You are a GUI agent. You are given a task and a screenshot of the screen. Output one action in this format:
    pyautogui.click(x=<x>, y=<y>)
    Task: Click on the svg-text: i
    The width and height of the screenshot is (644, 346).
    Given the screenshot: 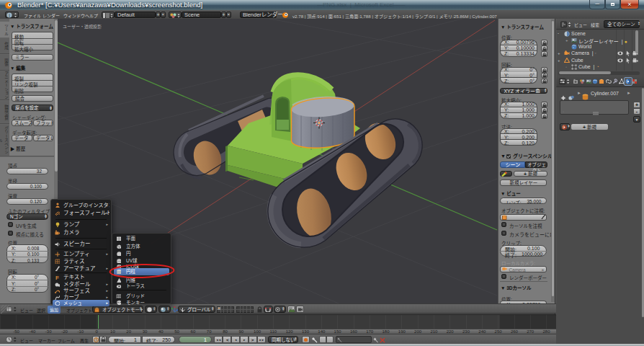 What is the action you would take?
    pyautogui.click(x=9, y=16)
    